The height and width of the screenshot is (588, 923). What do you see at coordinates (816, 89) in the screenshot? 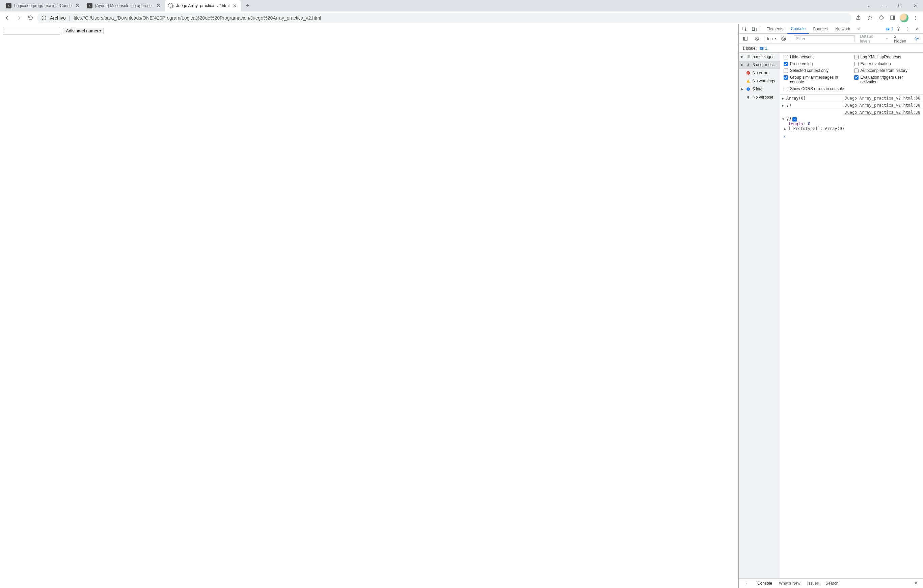
I see `chk-show-cors: Show CORS errors in console` at bounding box center [816, 89].